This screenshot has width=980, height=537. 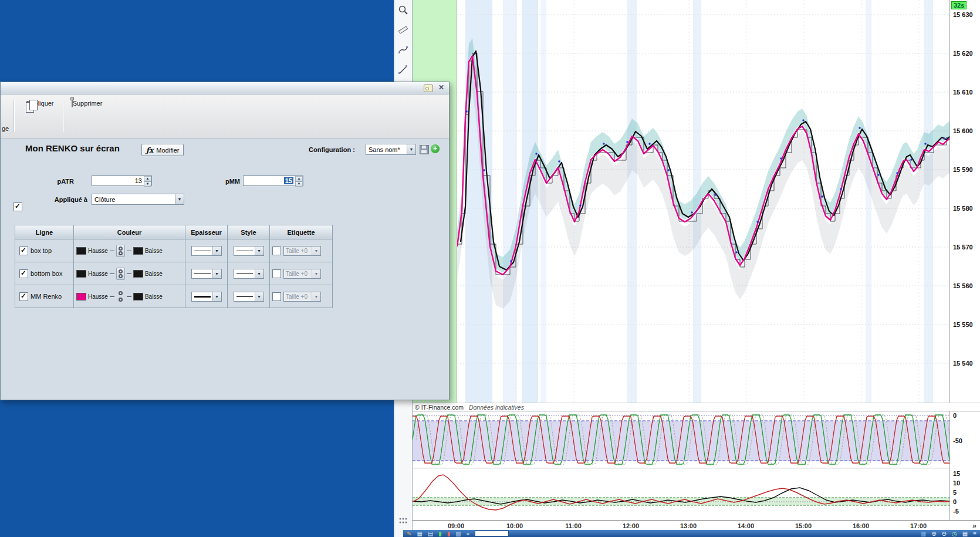 I want to click on applied-to-select: Clôture, so click(x=138, y=200).